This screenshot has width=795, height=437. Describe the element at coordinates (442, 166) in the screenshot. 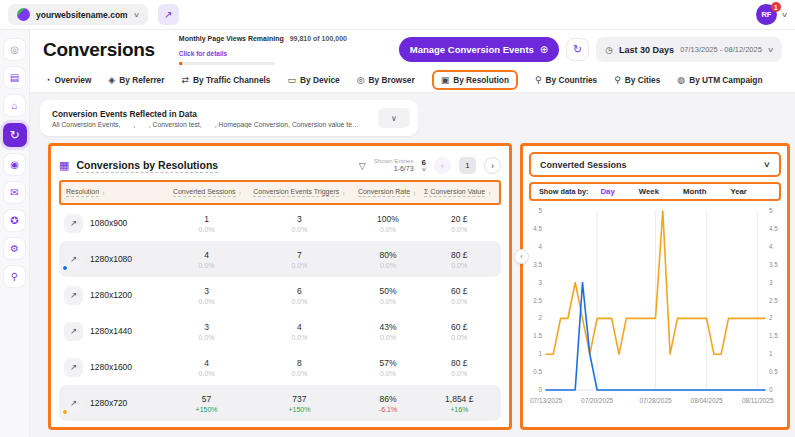

I see `chevron-left-icon: ‹` at that location.